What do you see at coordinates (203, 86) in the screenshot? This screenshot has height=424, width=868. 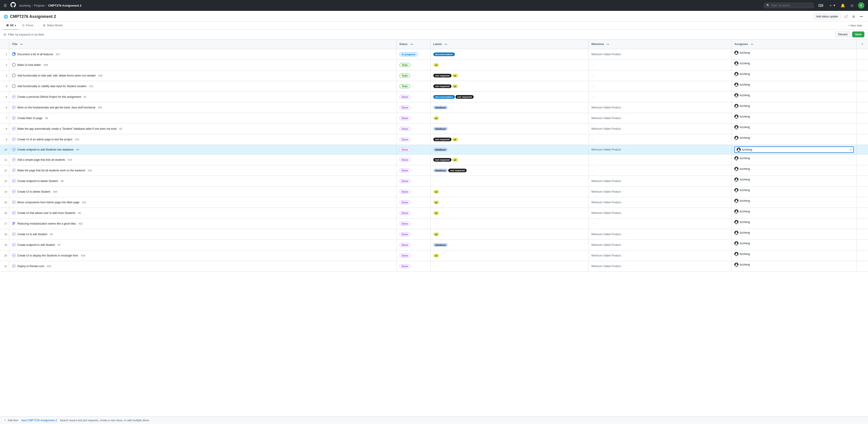 I see `title-cell: Add functionality to validify data input…` at bounding box center [203, 86].